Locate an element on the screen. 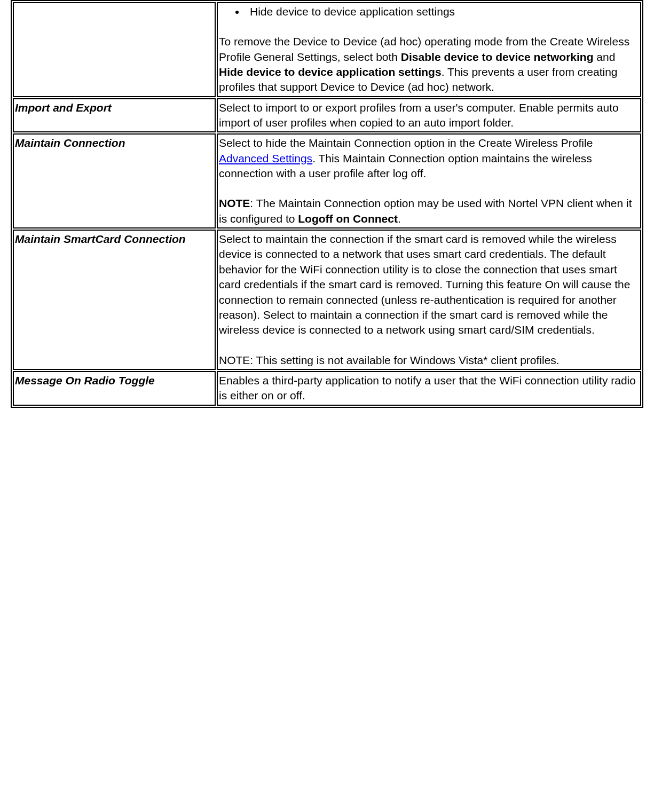  bold-text: Disable device to device networking is located at coordinates (498, 57).